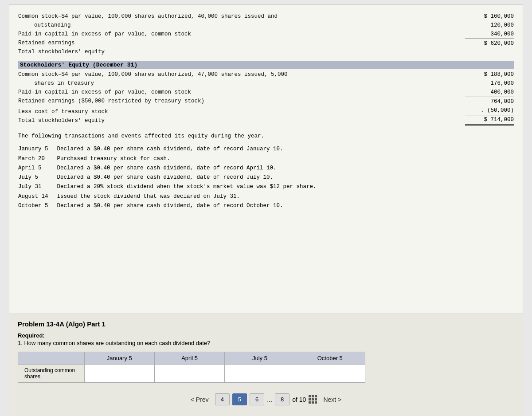 This screenshot has width=532, height=416. What do you see at coordinates (119, 358) in the screenshot?
I see `col-header-jan5: January 5` at bounding box center [119, 358].